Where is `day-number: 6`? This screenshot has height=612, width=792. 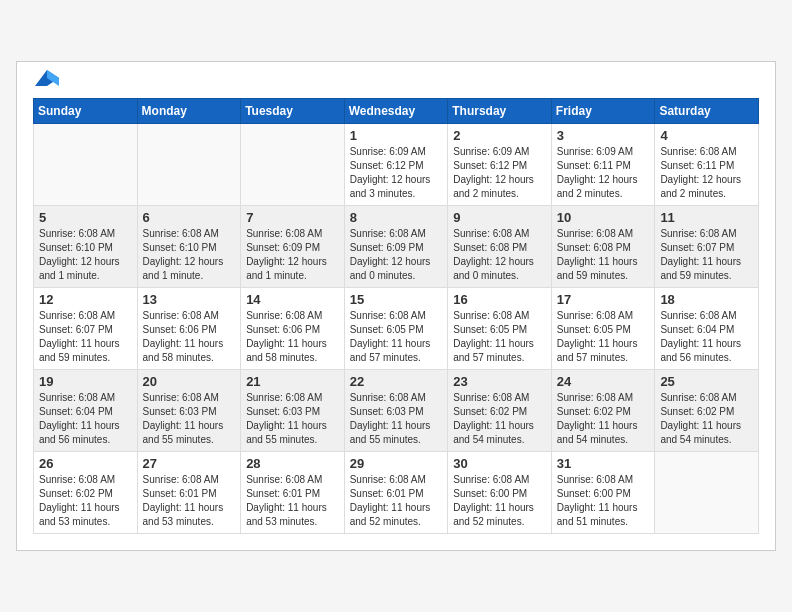 day-number: 6 is located at coordinates (190, 218).